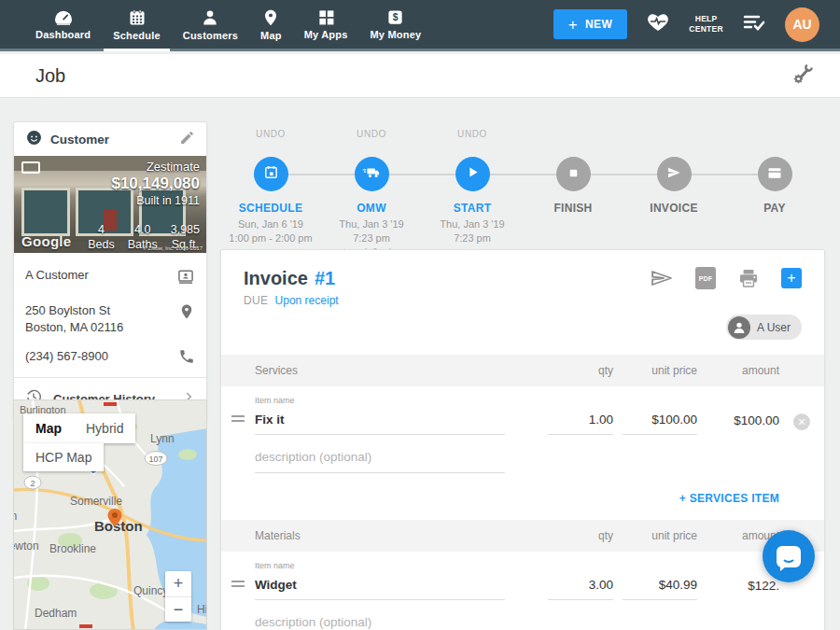 The width and height of the screenshot is (840, 630). What do you see at coordinates (706, 24) in the screenshot?
I see `help-center-link: HELP CENTER` at bounding box center [706, 24].